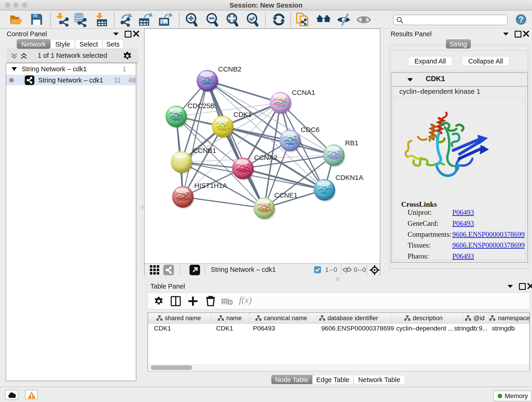 The height and width of the screenshot is (402, 532). Describe the element at coordinates (243, 115) in the screenshot. I see `svg-text: CDK1` at that location.